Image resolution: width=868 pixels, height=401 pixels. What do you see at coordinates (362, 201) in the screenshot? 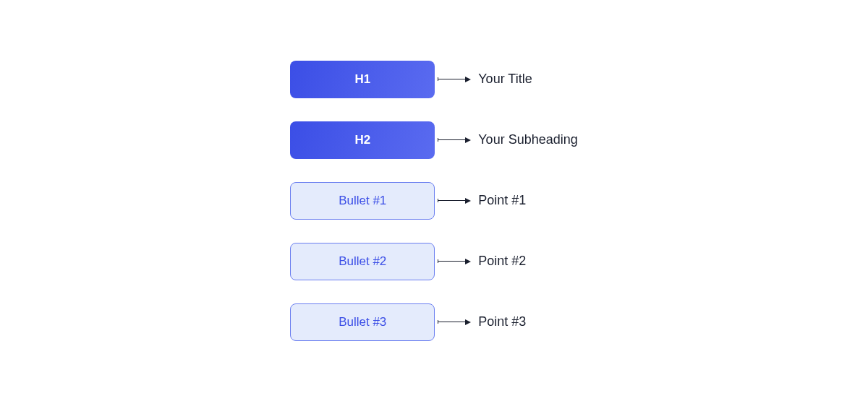
I see `box-label: Bullet #1` at bounding box center [362, 201].